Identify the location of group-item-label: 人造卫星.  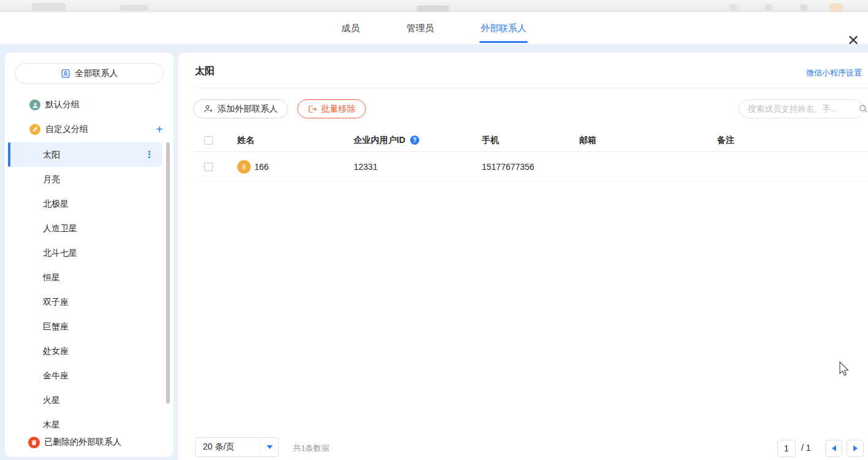
(60, 228).